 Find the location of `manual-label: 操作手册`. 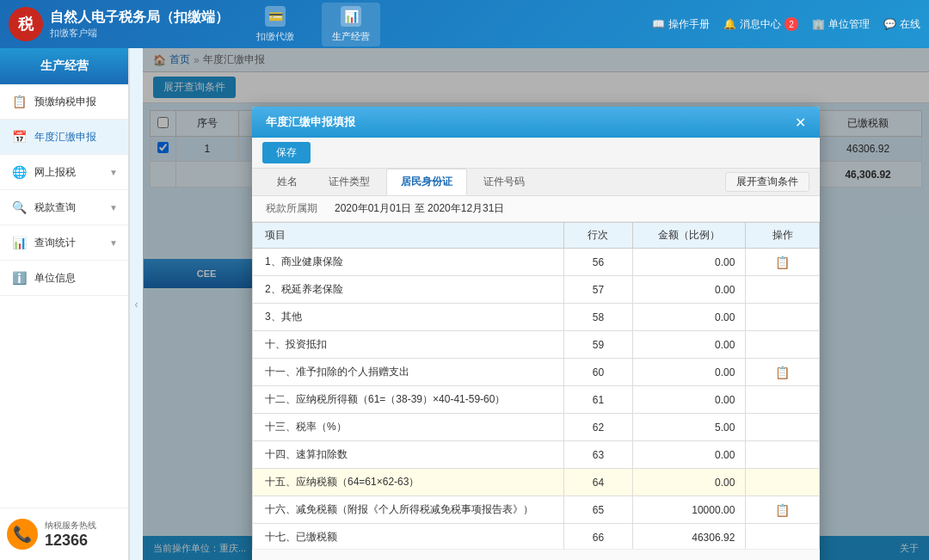

manual-label: 操作手册 is located at coordinates (689, 24).